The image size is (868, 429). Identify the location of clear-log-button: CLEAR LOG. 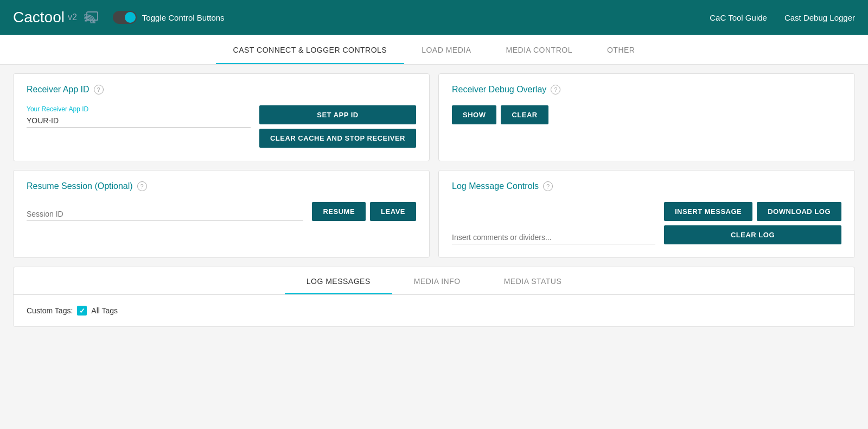
(753, 235).